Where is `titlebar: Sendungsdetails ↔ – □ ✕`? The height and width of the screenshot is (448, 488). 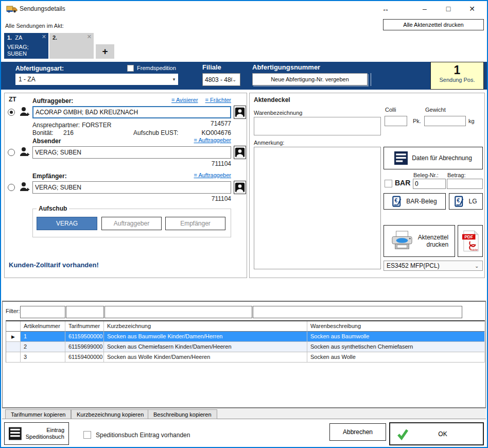 titlebar: Sendungsdetails ↔ – □ ✕ is located at coordinates (244, 9).